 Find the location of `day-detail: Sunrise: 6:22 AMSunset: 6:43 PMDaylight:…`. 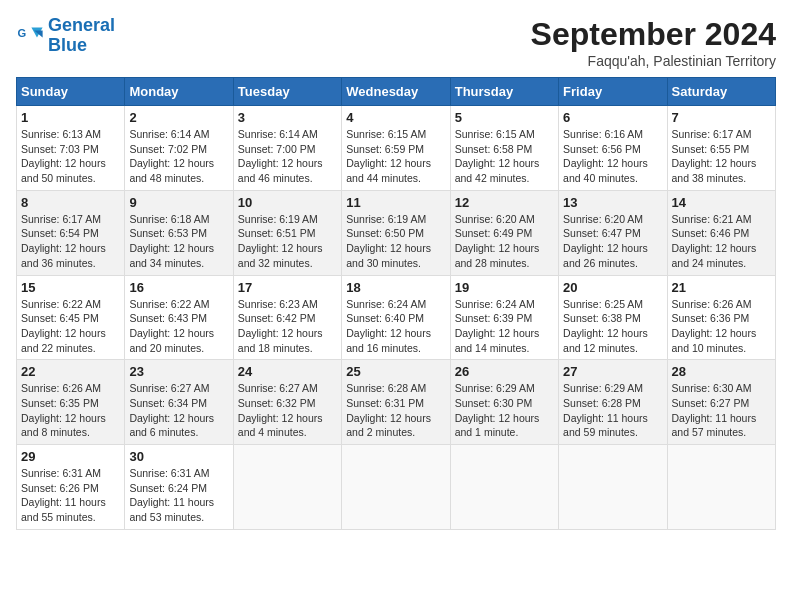

day-detail: Sunrise: 6:22 AMSunset: 6:43 PMDaylight:… is located at coordinates (178, 326).